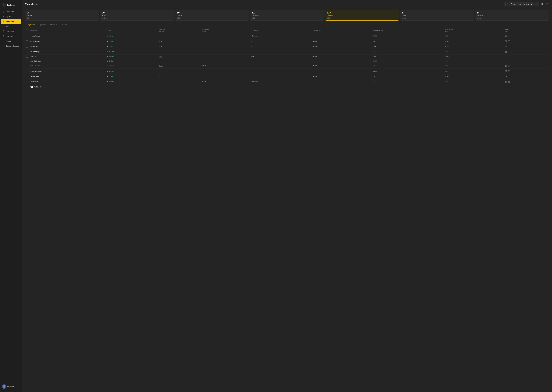 Image resolution: width=552 pixels, height=392 pixels. I want to click on sidebar-item-dashboard: Dashboard, so click(11, 12).